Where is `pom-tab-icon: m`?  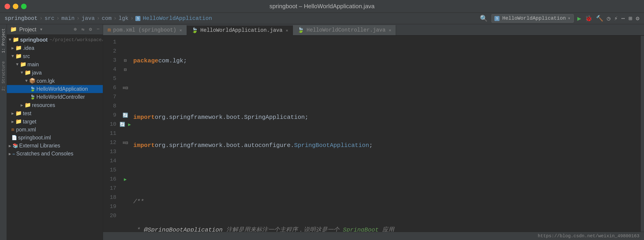 pom-tab-icon: m is located at coordinates (109, 30).